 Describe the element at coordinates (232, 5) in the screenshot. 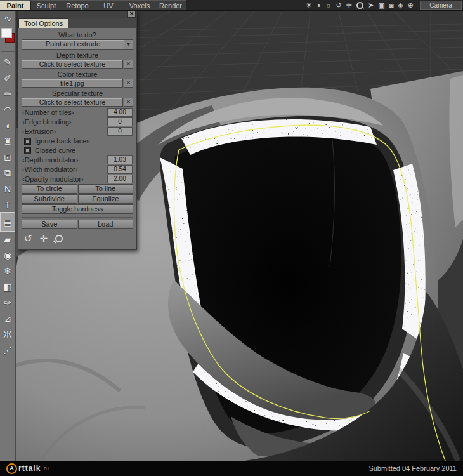

I see `menu-bar: Paint Sculpt Retopo UV Voxels Render ☀ ◑…` at that location.